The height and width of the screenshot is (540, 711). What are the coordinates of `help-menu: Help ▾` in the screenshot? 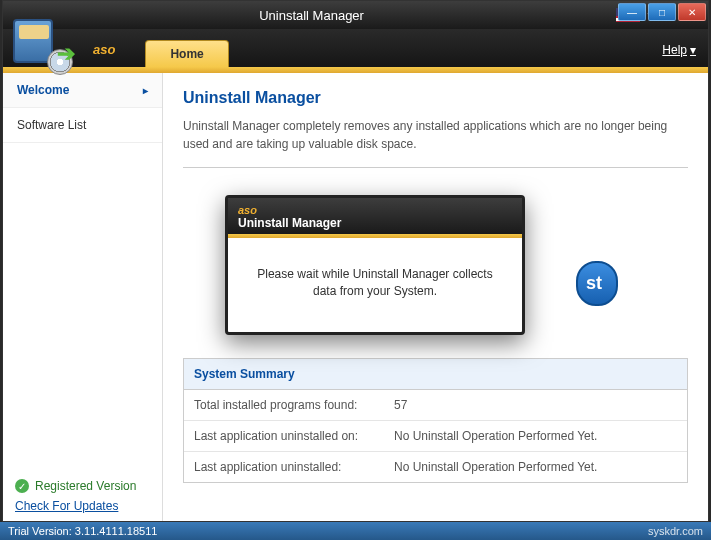 It's located at (679, 55).